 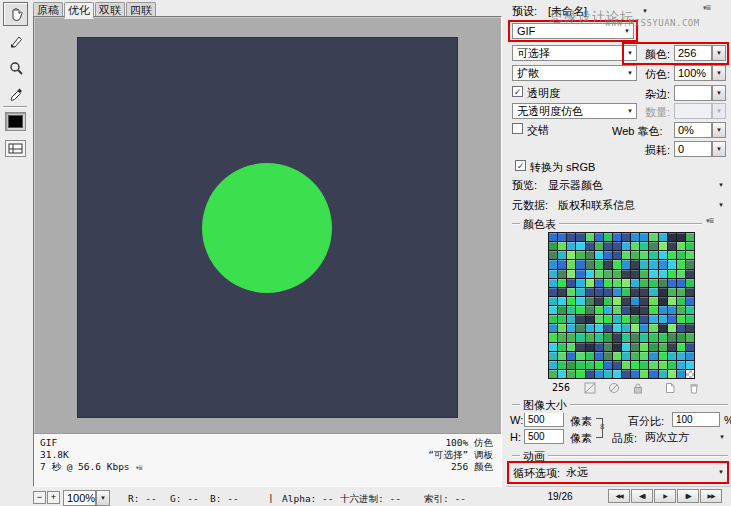 What do you see at coordinates (520, 166) in the screenshot?
I see `srgb-checkbox: ✓` at bounding box center [520, 166].